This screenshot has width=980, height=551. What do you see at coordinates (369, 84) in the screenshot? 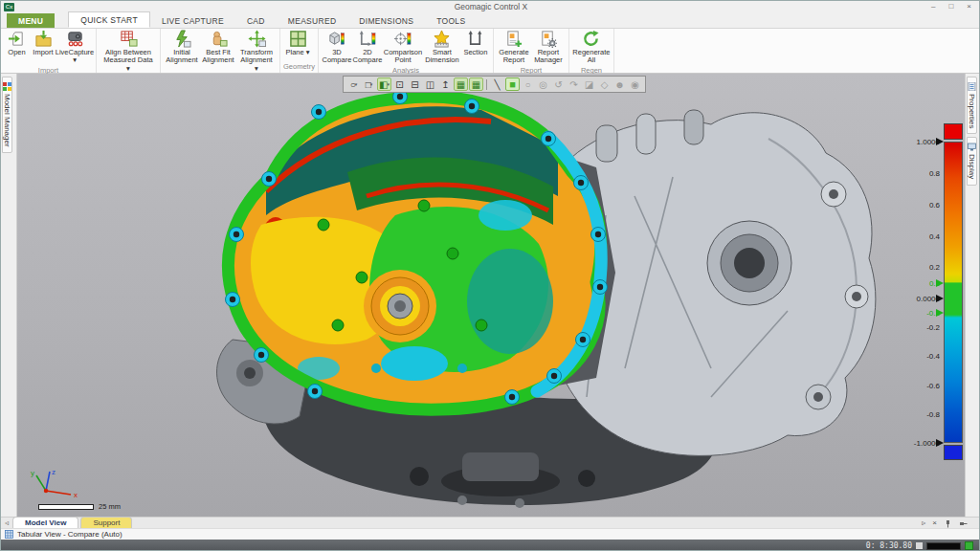
I see `view-cube-icon: □` at bounding box center [369, 84].